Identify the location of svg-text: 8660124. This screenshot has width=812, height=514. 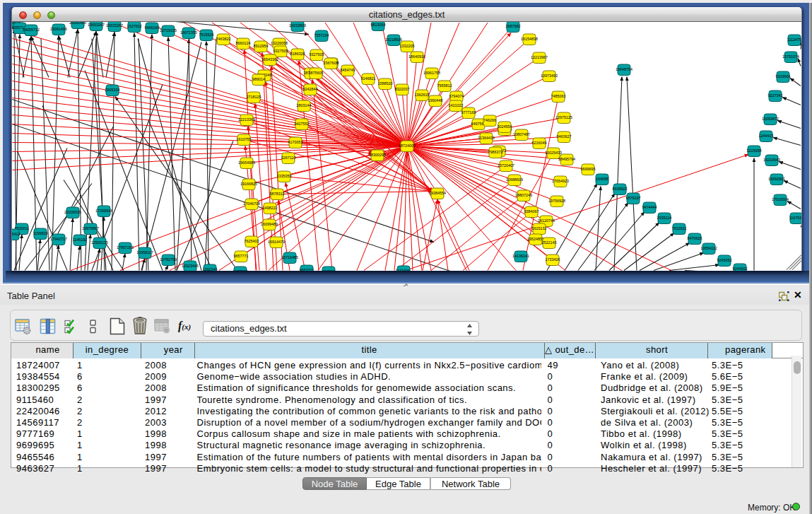
(243, 43).